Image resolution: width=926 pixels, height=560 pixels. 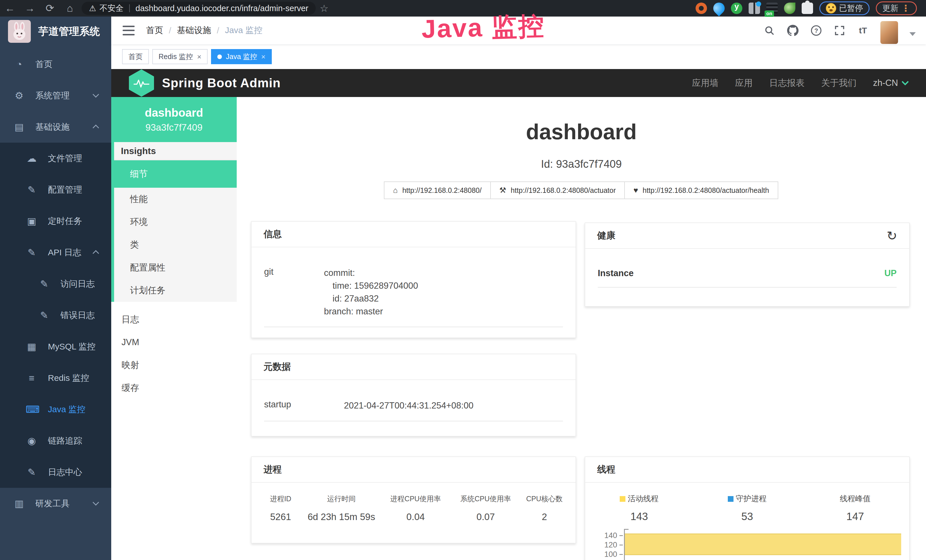 I want to click on browser-menu-dots-icon: ⋮, so click(x=906, y=8).